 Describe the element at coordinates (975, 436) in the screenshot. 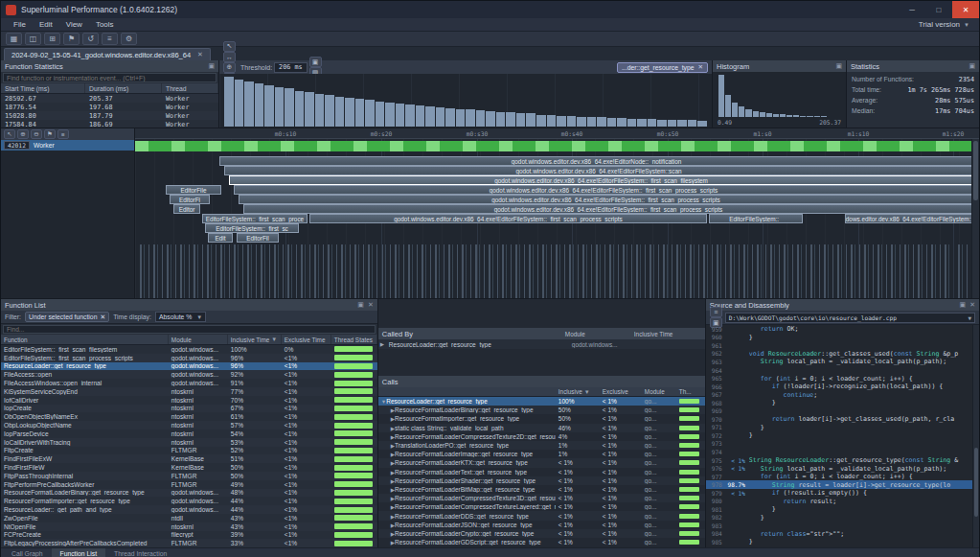

I see `source-scrollbar` at that location.